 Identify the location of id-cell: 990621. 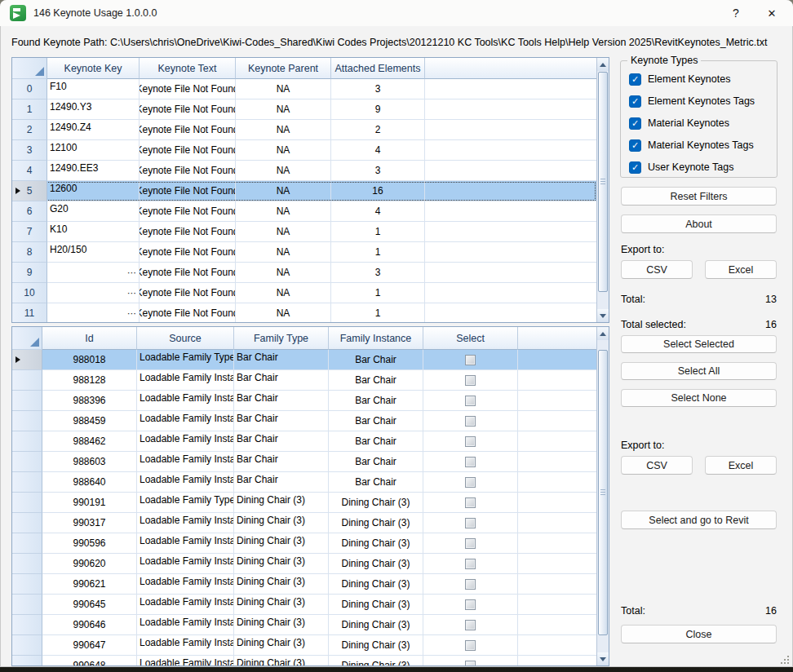
(90, 584).